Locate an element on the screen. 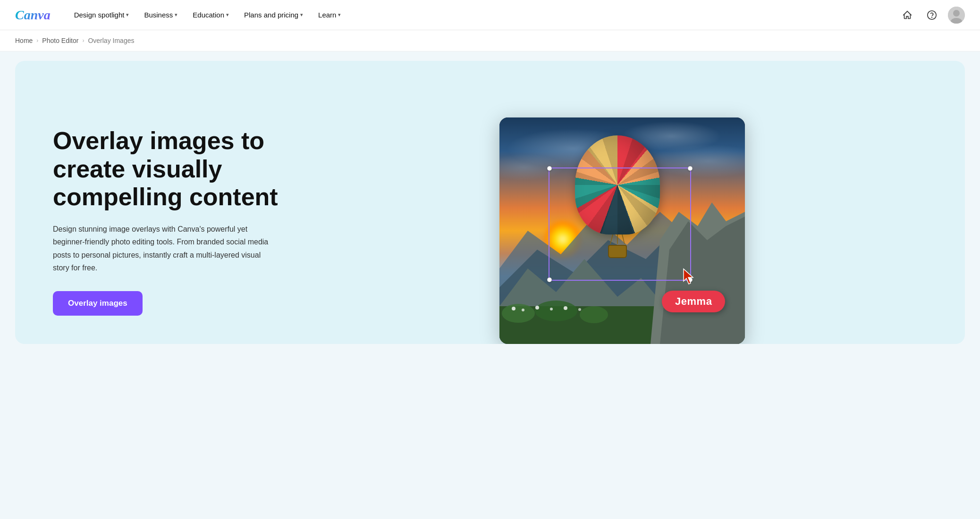 This screenshot has height=519, width=980. hero-content: Overlay images to create visually compel… is located at coordinates (171, 235).